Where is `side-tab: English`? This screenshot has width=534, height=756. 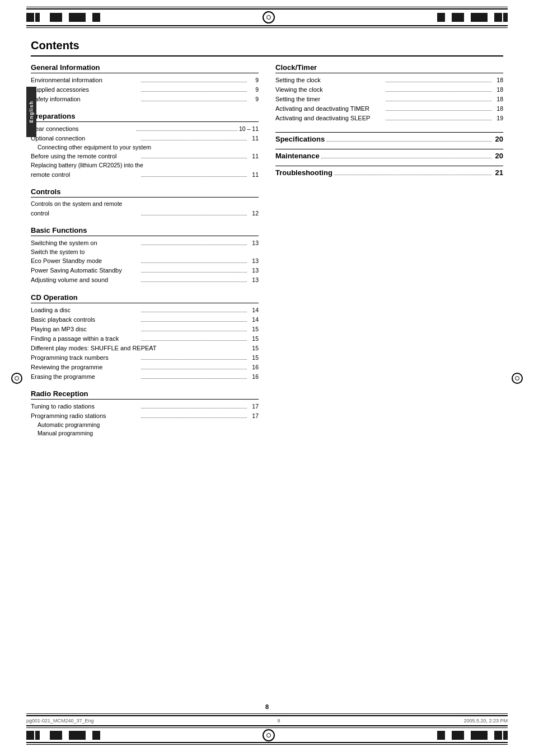
side-tab: English is located at coordinates (31, 112).